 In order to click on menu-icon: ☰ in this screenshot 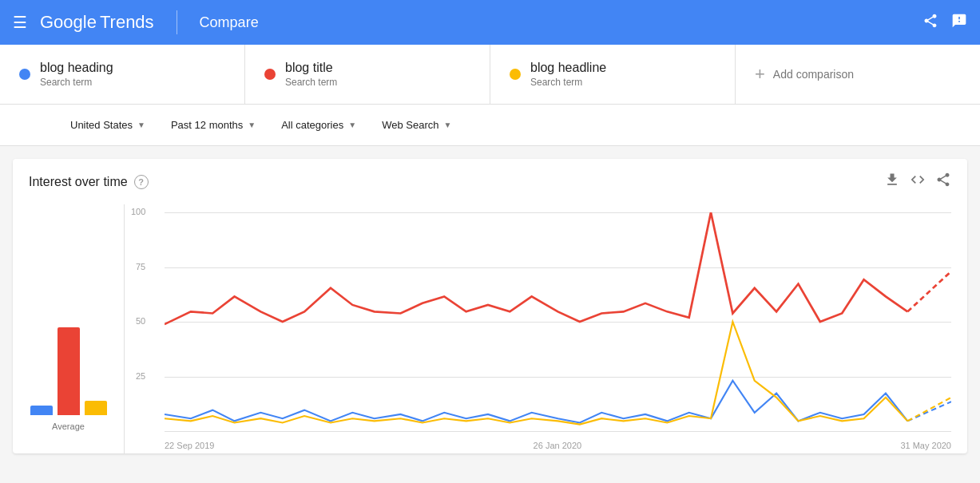, I will do `click(20, 22)`.